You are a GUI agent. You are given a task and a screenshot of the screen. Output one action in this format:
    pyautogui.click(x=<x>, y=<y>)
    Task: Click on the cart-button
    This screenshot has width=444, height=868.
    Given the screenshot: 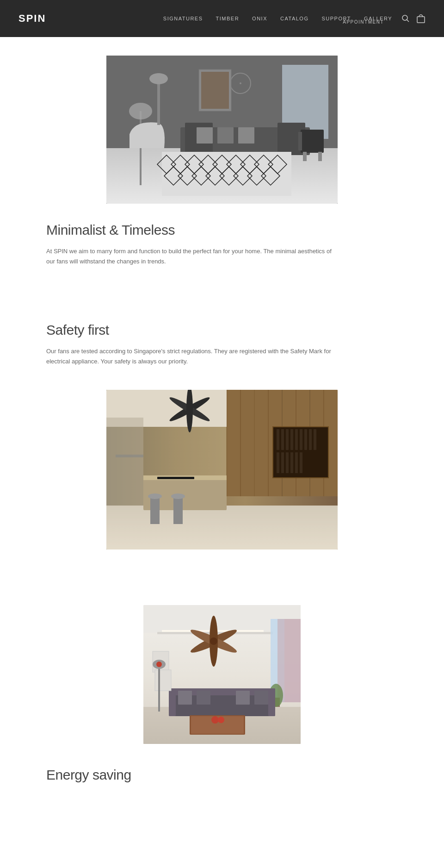 What is the action you would take?
    pyautogui.click(x=421, y=19)
    